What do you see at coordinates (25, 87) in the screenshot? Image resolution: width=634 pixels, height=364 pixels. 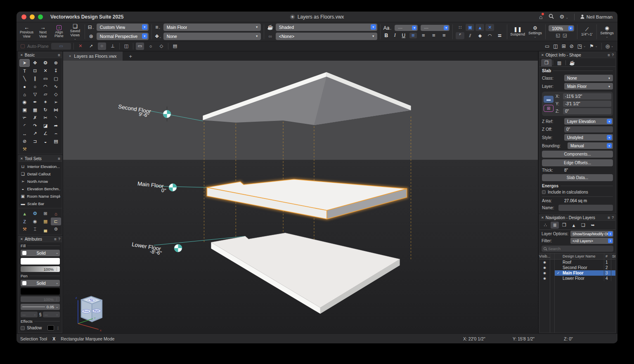 I see `circle-tool: ●` at bounding box center [25, 87].